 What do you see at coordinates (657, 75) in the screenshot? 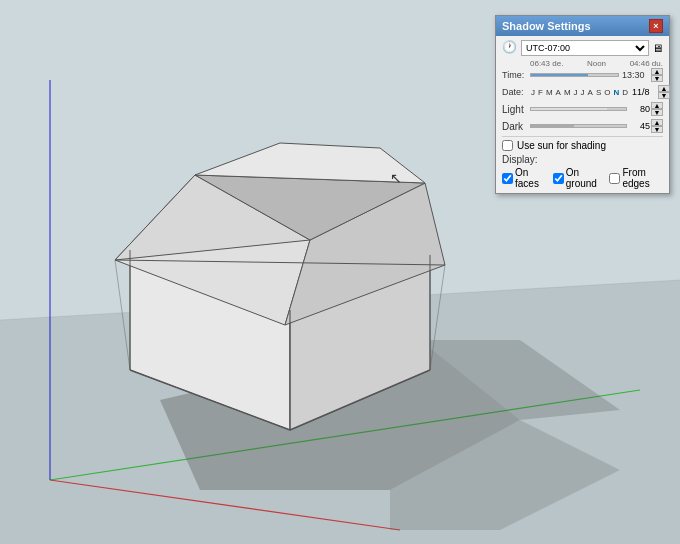
I see `time-spinner: ▲ ▼` at bounding box center [657, 75].